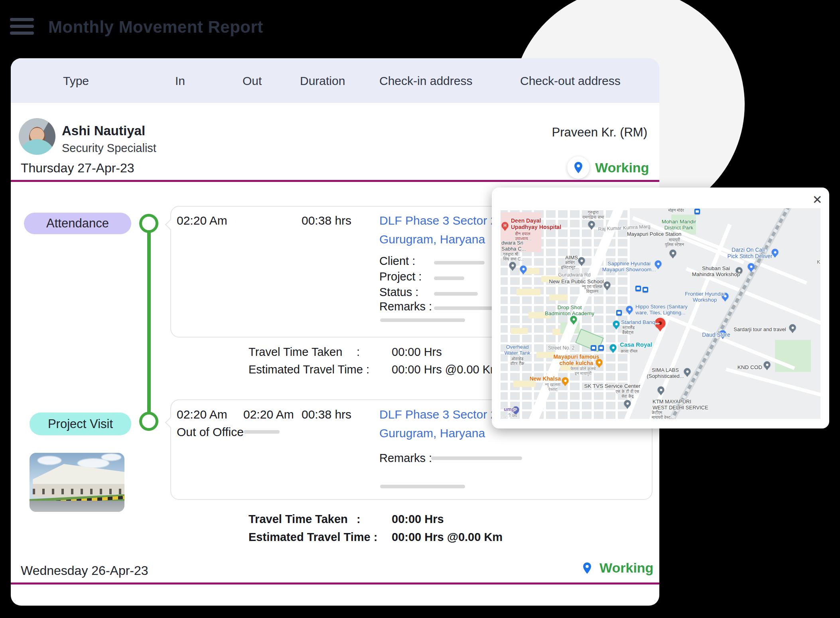 This screenshot has width=840, height=618. What do you see at coordinates (536, 224) in the screenshot?
I see `map-label: Deen Dayal Upadhyay Hospital` at bounding box center [536, 224].